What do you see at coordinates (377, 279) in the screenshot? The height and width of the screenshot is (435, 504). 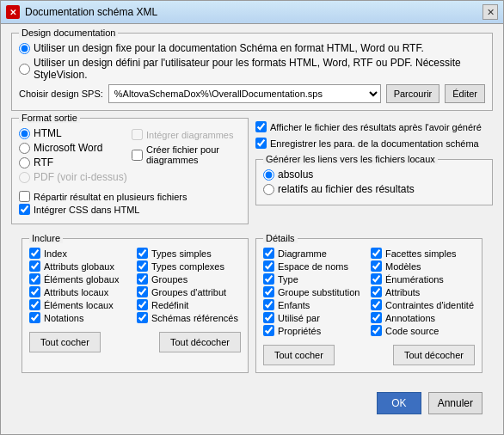 I see `details-enumerations-checkbox` at bounding box center [377, 279].